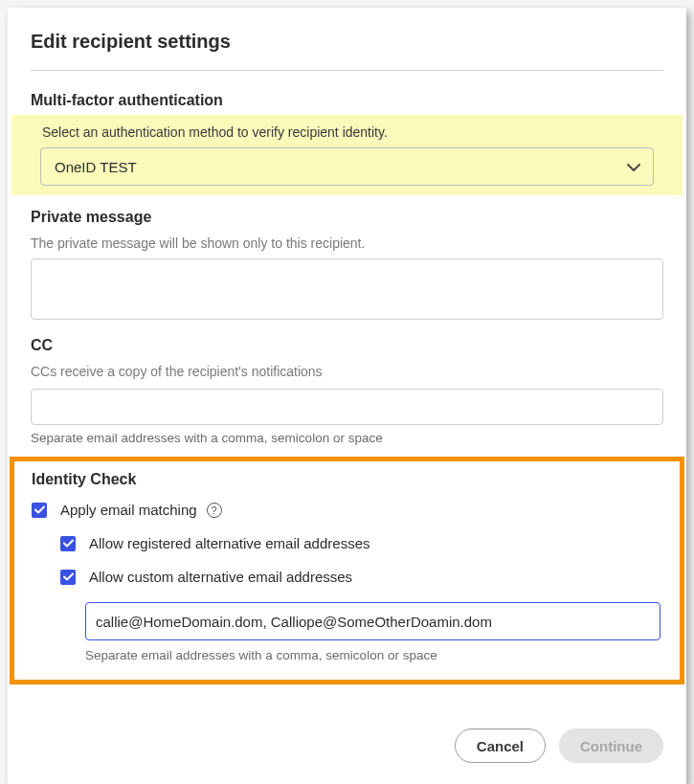 The width and height of the screenshot is (694, 784). What do you see at coordinates (347, 544) in the screenshot?
I see `allow-registered-row: Allow registered alternative email addre…` at bounding box center [347, 544].